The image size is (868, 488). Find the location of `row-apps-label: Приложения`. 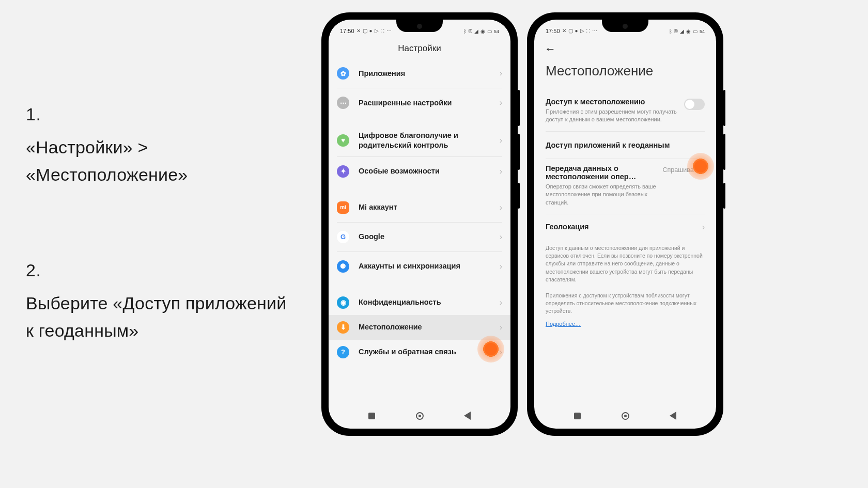

row-apps-label: Приложения is located at coordinates (429, 73).